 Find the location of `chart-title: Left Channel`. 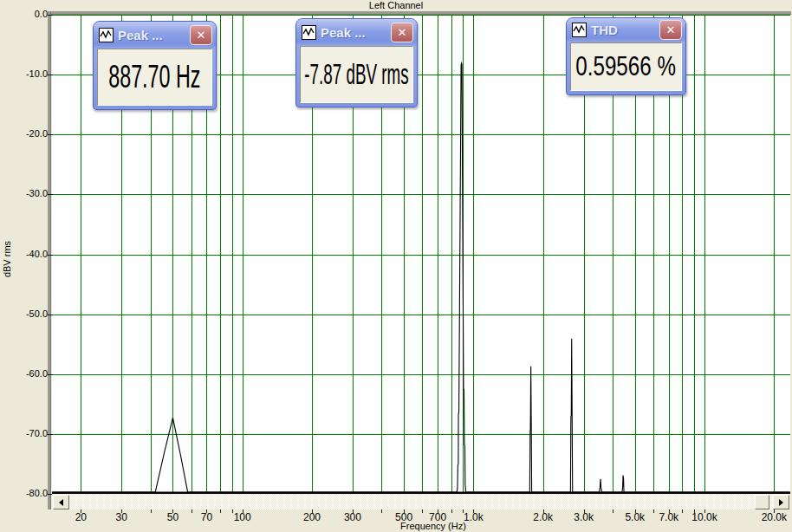

chart-title: Left Channel is located at coordinates (396, 5).